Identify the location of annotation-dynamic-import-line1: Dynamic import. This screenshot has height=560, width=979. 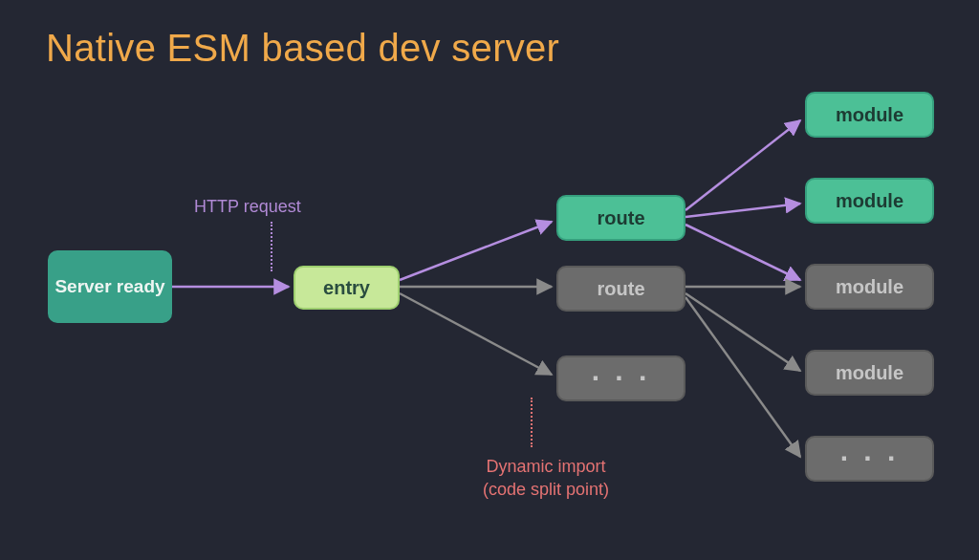
(545, 466).